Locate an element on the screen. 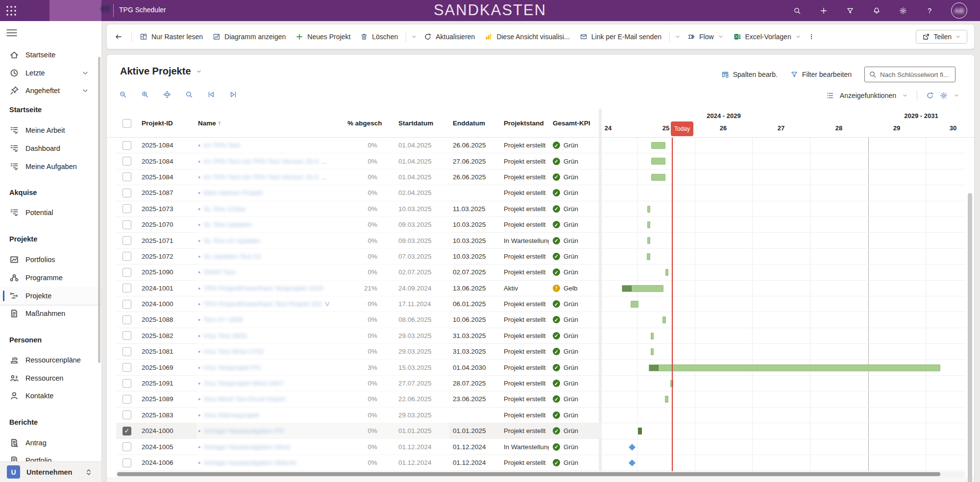 This screenshot has width=980, height=482. col-header-startdatum: Startdatum is located at coordinates (413, 123).